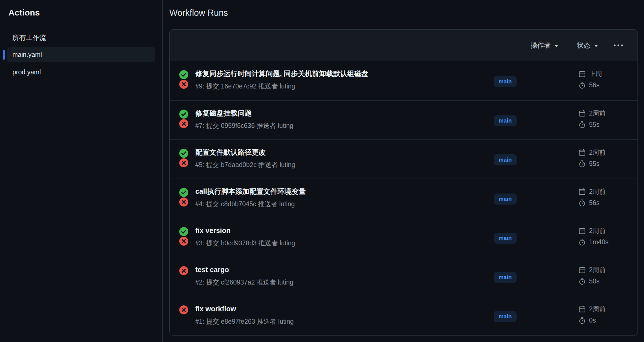  I want to click on sidebar-title: Actions, so click(82, 13).